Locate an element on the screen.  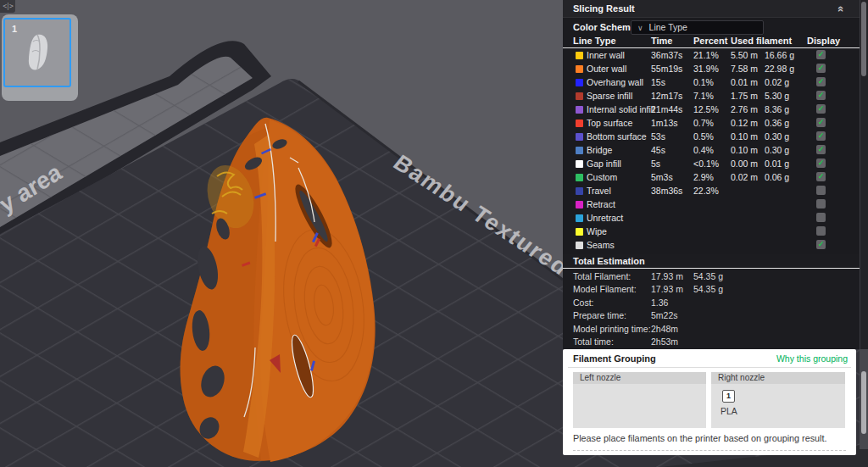
cell-weight: 22.98 g is located at coordinates (780, 69).